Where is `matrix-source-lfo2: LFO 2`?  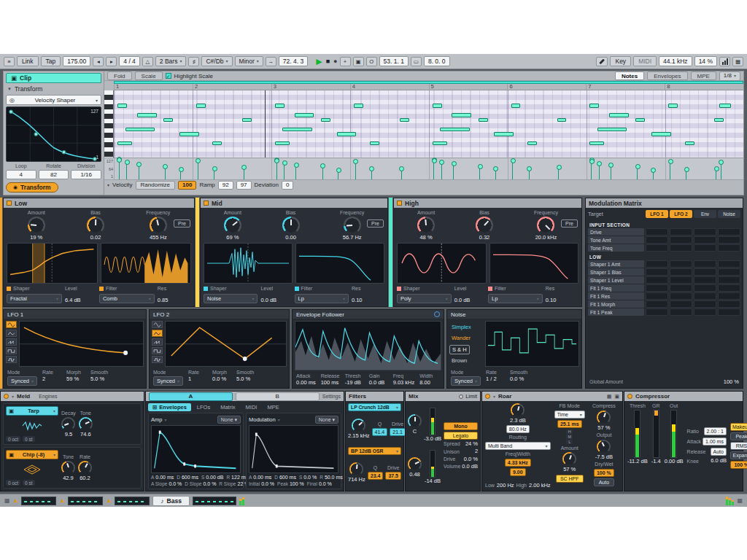
matrix-source-lfo2: LFO 2 is located at coordinates (681, 214).